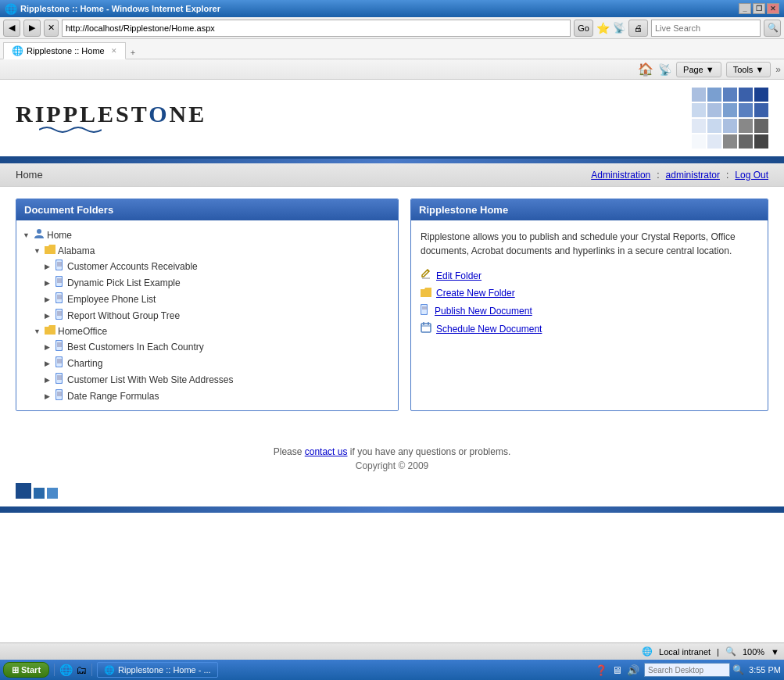  Describe the element at coordinates (136, 347) in the screenshot. I see `tree-item-label: Best Customers In Each Country` at that location.